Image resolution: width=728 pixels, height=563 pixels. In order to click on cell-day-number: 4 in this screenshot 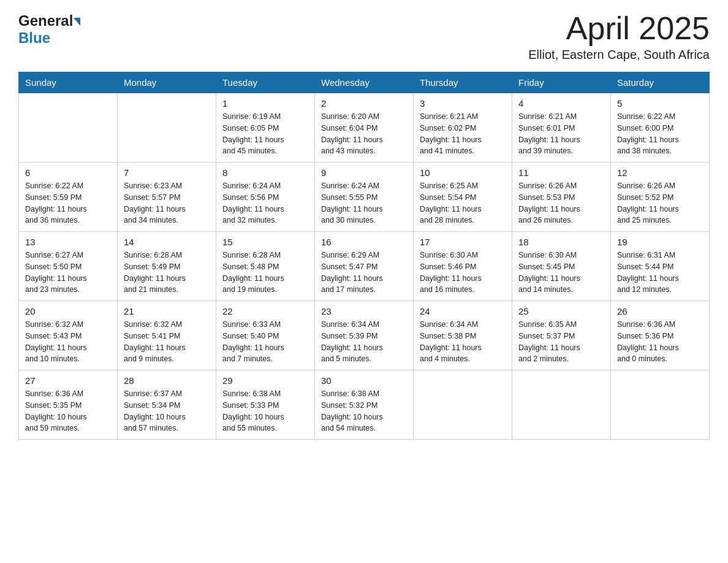, I will do `click(561, 103)`.